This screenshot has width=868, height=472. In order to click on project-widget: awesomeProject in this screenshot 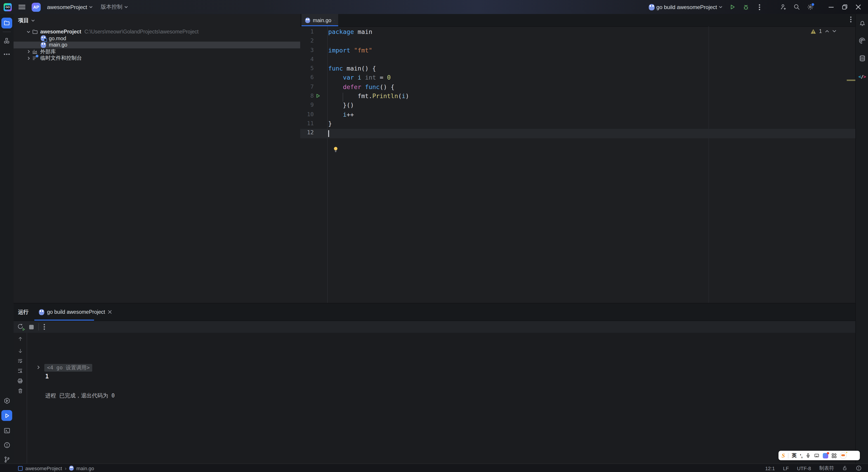, I will do `click(70, 7)`.